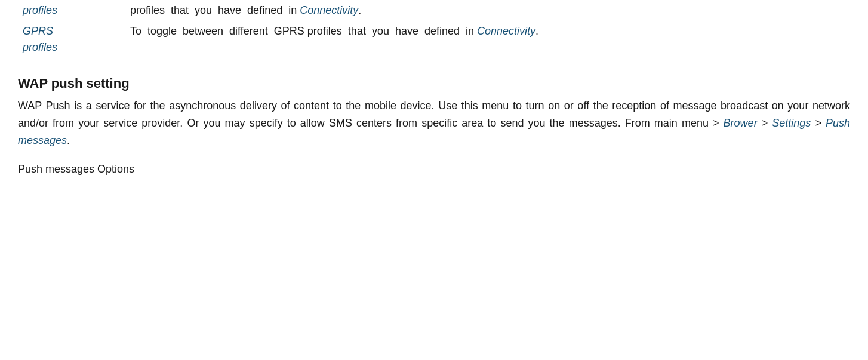  I want to click on link-brower: Brower, so click(740, 123).